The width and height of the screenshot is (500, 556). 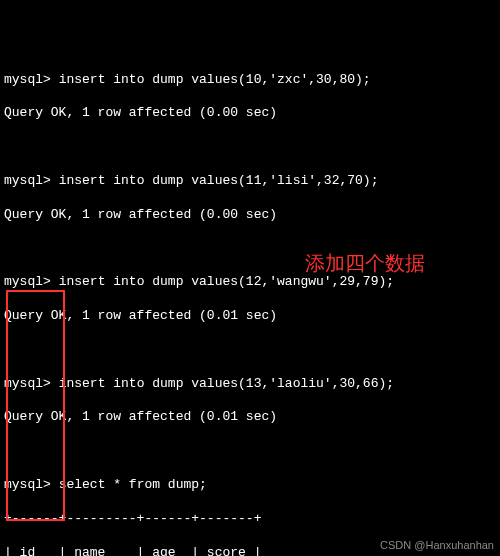 What do you see at coordinates (250, 384) in the screenshot?
I see `insert-line-3: mysql> insert into dump values(13,'laoli…` at bounding box center [250, 384].